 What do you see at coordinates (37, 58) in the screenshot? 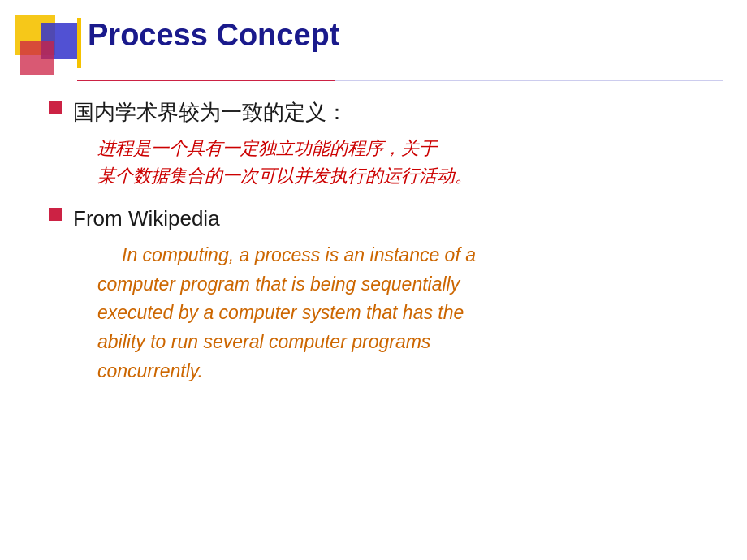
I see `red-square` at bounding box center [37, 58].